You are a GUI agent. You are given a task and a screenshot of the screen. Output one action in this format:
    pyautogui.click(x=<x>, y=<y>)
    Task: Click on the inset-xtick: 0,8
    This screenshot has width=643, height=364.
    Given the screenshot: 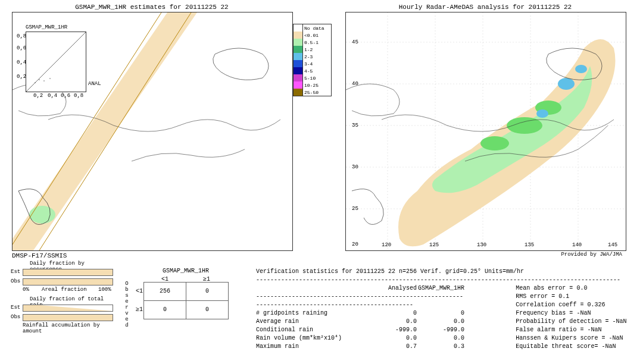 What is the action you would take?
    pyautogui.click(x=79, y=96)
    